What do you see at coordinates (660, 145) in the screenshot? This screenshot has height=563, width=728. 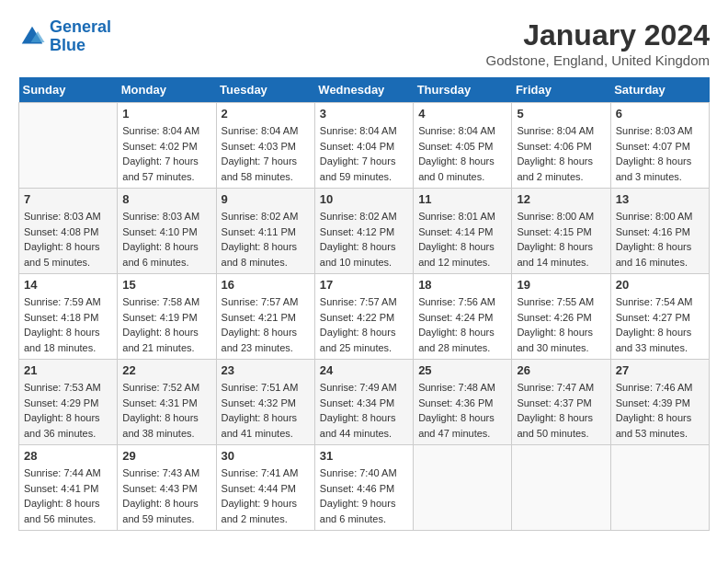 I see `calendar-cell: 6Sunrise: 8:03 AMSunset: 4:07 PMDaylight…` at bounding box center [660, 145].